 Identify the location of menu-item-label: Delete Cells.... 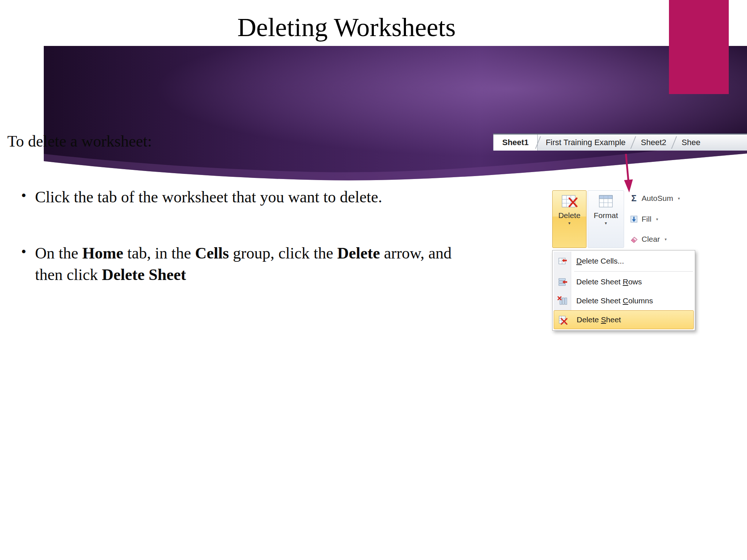
(600, 261).